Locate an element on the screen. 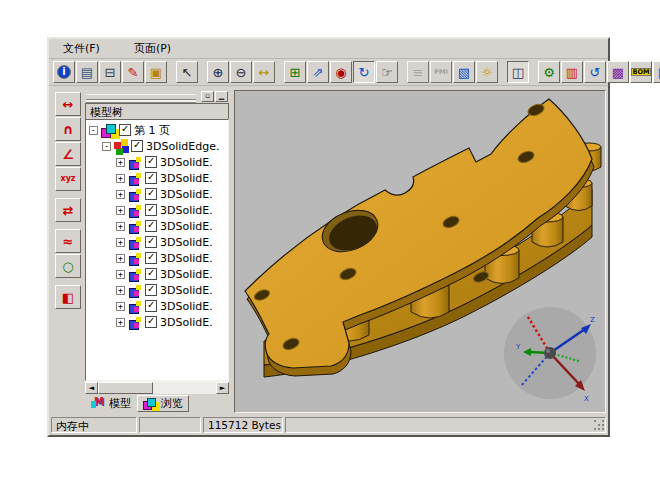  view-3d-button: ▧ is located at coordinates (464, 72).